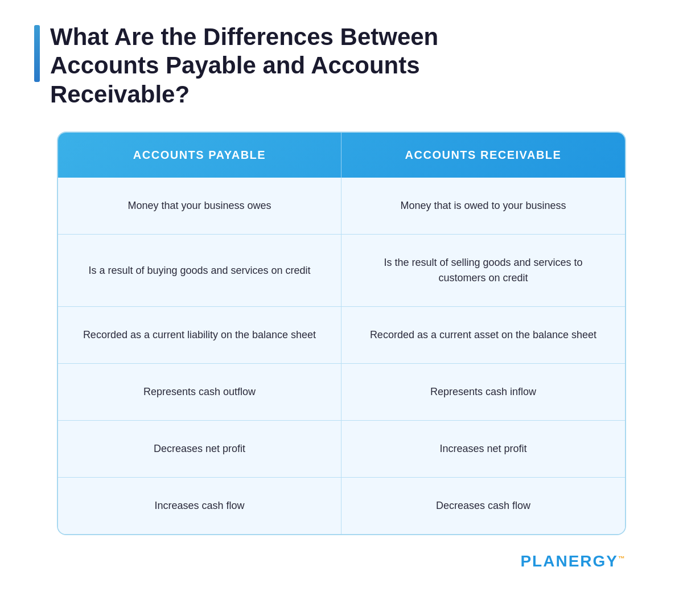 This screenshot has height=616, width=683. I want to click on page-title: What Are the Differences Between Account…, so click(249, 66).